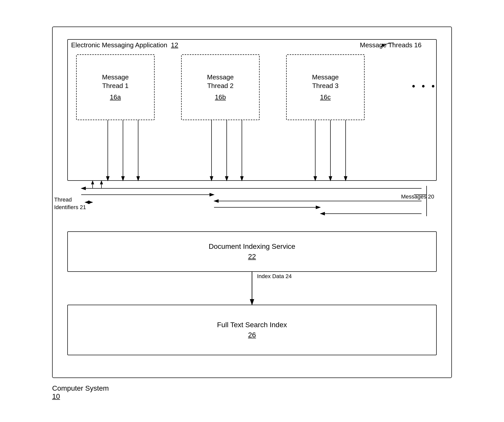 The height and width of the screenshot is (422, 504). I want to click on dis-title: Document Indexing Service, so click(252, 247).